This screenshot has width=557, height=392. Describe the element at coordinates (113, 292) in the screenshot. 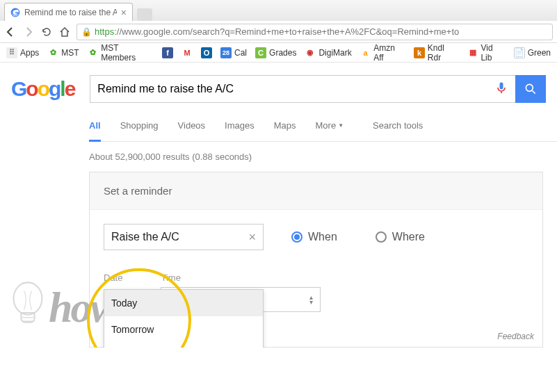

I see `date-field: Date Today Tomorrow This weekend Set dat…` at that location.